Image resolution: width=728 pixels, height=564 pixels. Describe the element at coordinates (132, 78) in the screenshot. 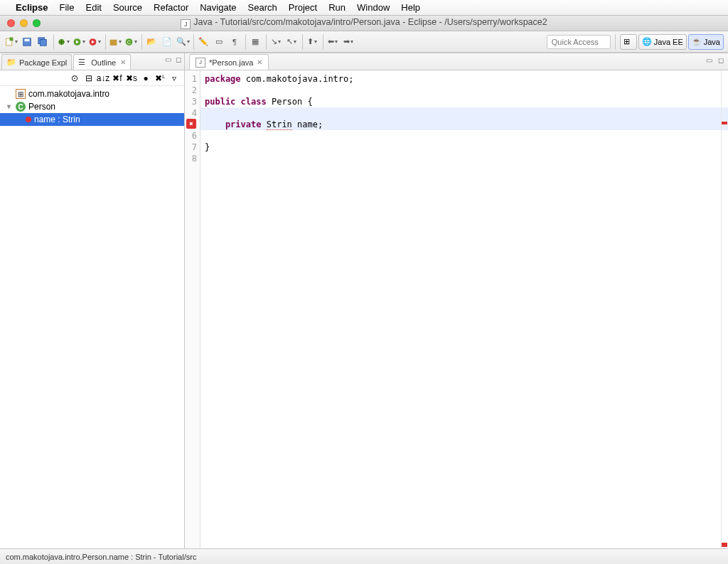

I see `hide-static-icon: ✖s` at that location.